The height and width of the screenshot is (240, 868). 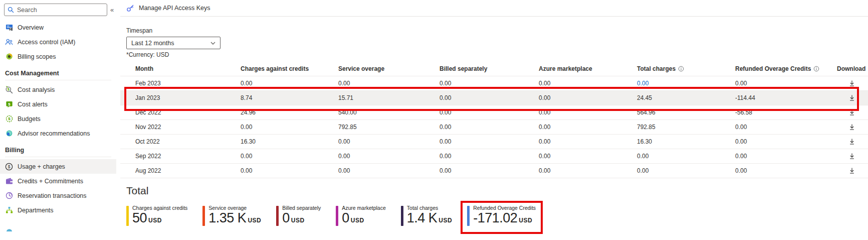 I want to click on month-cell: Aug 2022, so click(x=188, y=171).